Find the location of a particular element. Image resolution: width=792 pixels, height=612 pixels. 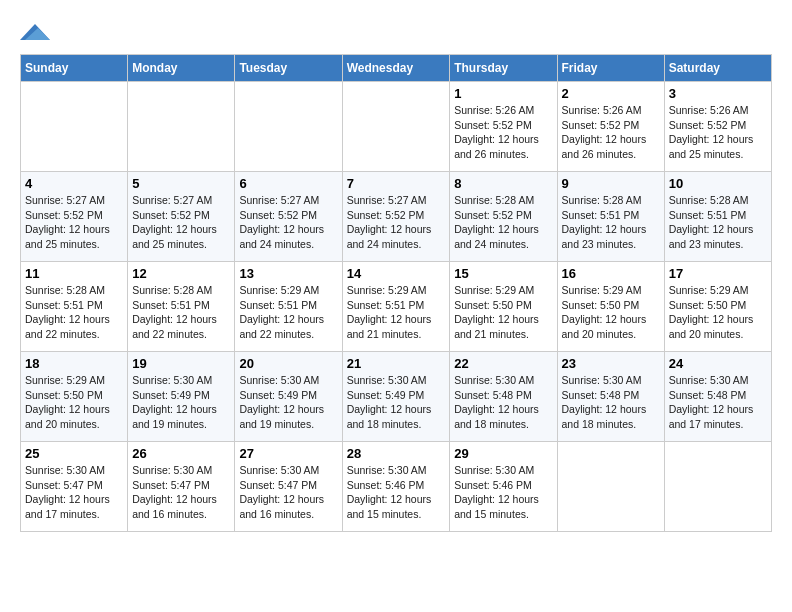

day-cell: 1Sunrise: 5:26 AM Sunset: 5:52 PM Daylig… is located at coordinates (504, 127).